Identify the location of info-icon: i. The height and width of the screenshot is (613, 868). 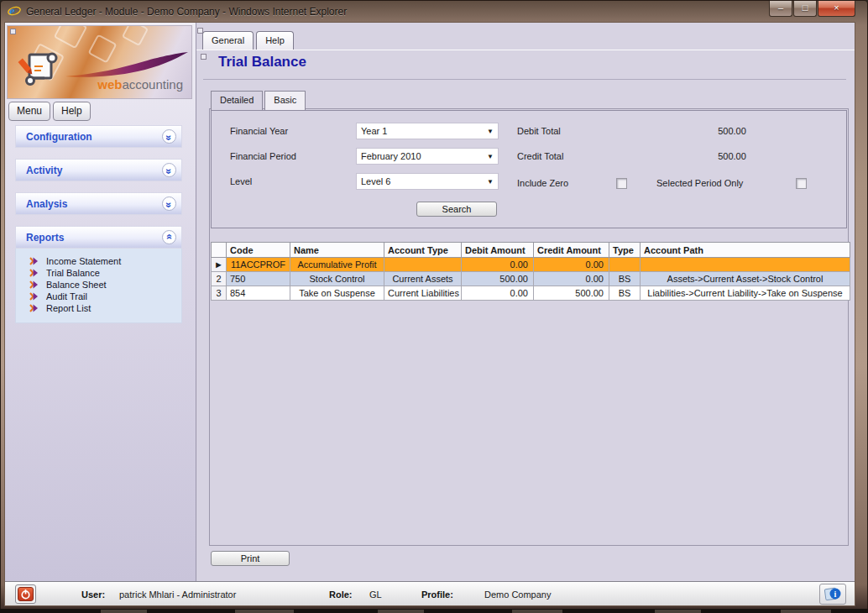
(833, 595).